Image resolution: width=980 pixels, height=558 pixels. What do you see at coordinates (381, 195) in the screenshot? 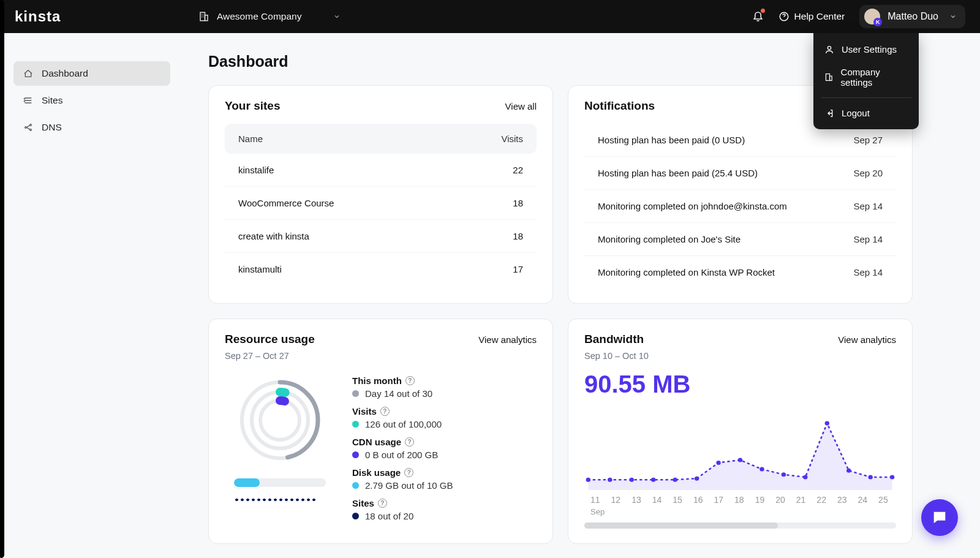
I see `sites-card: Your sites View all Name Visits kinstali…` at bounding box center [381, 195].